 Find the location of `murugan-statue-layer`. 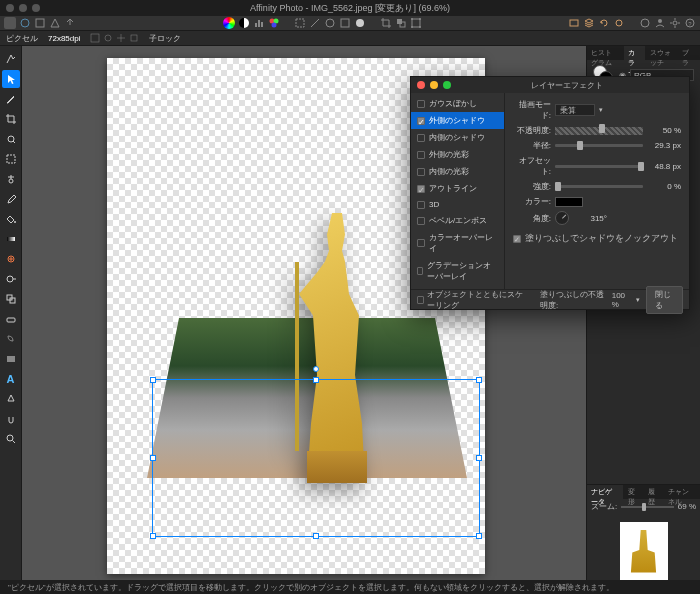

murugan-statue-layer is located at coordinates (337, 348).